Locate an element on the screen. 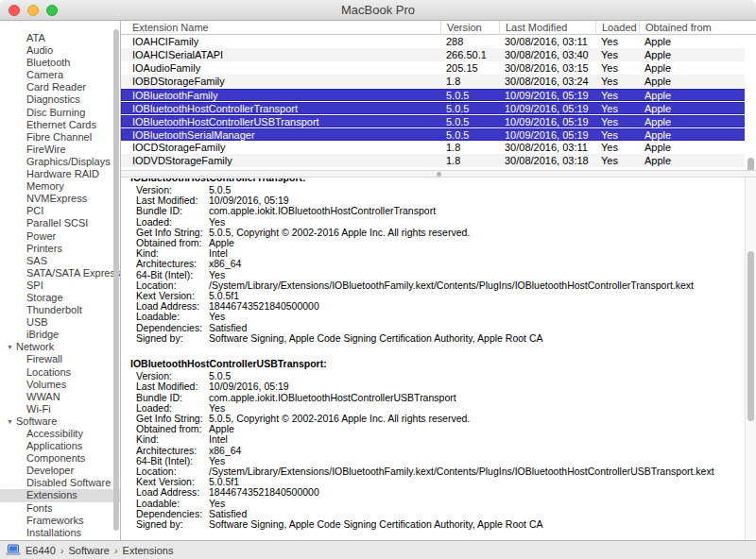 The image size is (756, 559). sidebar-item-disabled-software: Disabled Software is located at coordinates (60, 483).